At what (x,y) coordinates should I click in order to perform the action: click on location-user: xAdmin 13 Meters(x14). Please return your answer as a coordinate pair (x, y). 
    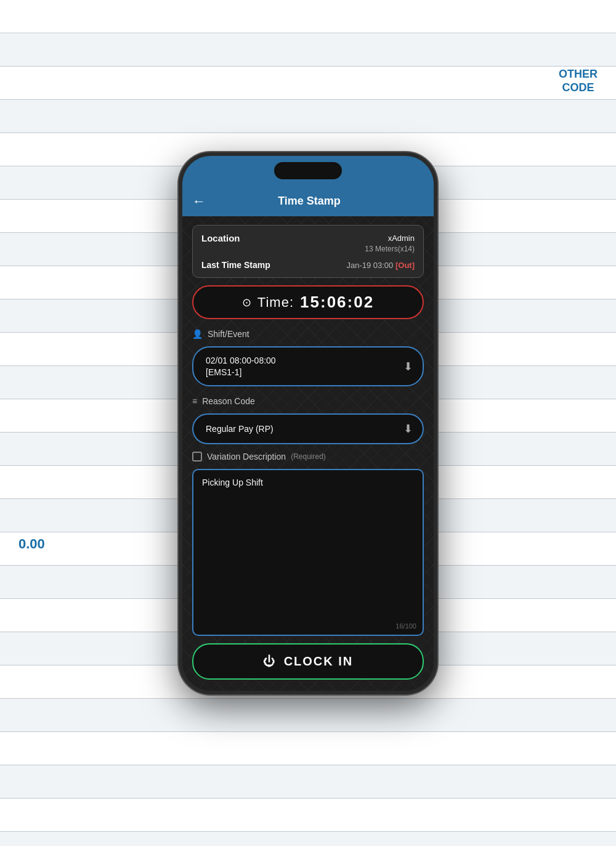
    Looking at the image, I should click on (389, 244).